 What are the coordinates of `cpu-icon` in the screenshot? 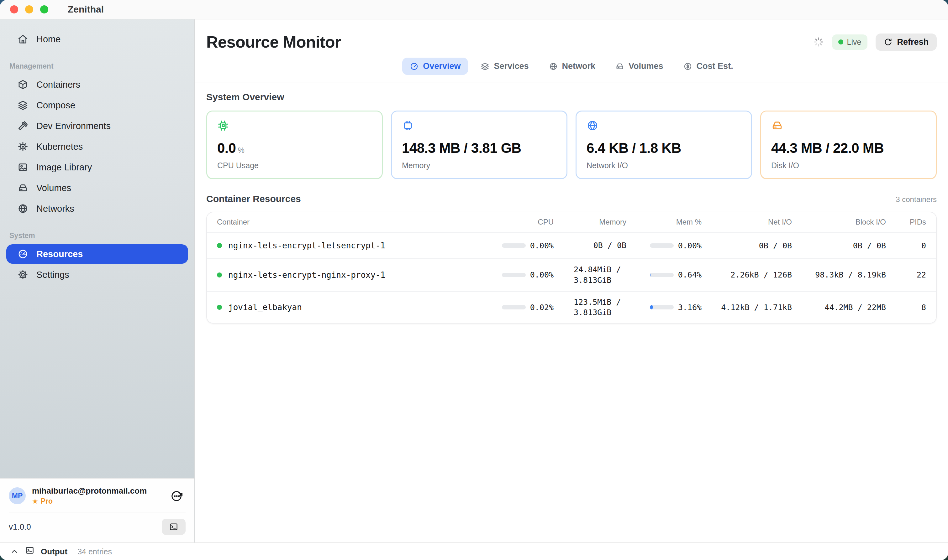 It's located at (223, 126).